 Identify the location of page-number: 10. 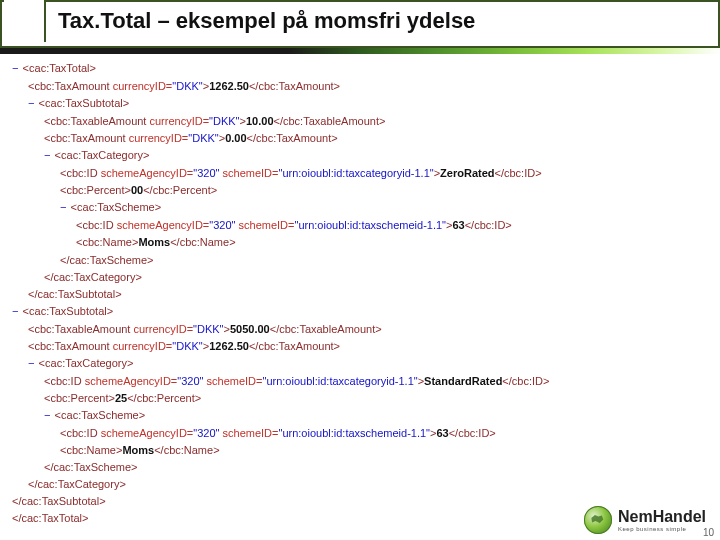
(708, 532).